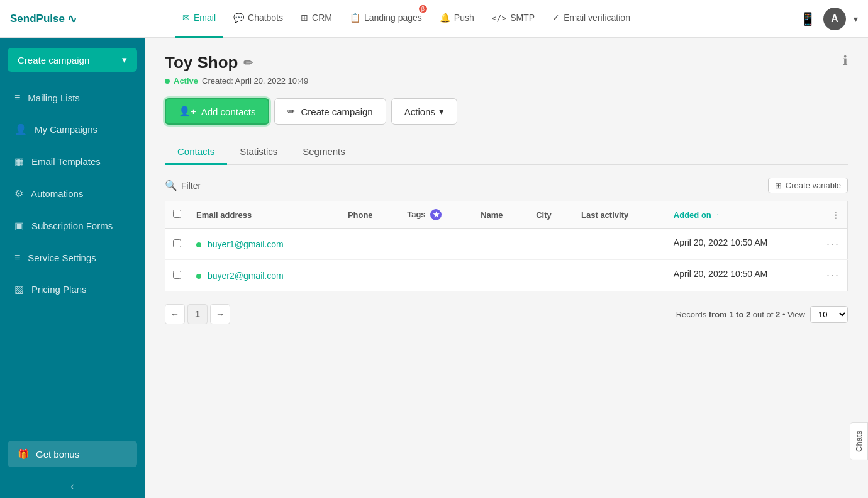 The height and width of the screenshot is (498, 868). What do you see at coordinates (177, 243) in the screenshot?
I see `row-1-checkbox` at bounding box center [177, 243].